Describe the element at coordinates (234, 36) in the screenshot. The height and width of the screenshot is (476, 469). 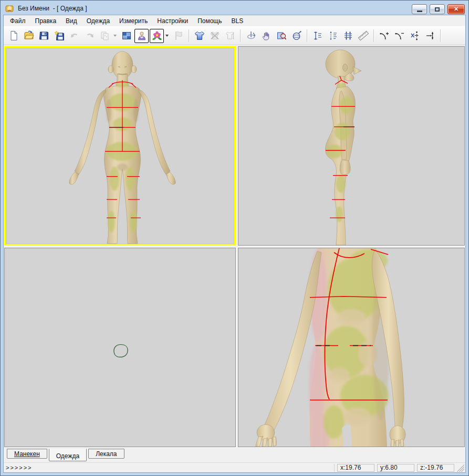
I see `toolbar` at that location.